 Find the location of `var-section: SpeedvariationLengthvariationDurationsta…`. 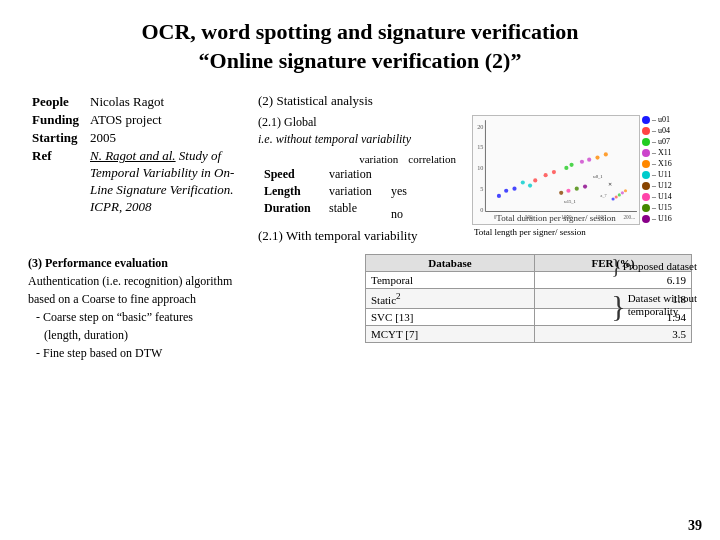

var-section: SpeedvariationLengthvariationDurationsta… is located at coordinates (359, 194).